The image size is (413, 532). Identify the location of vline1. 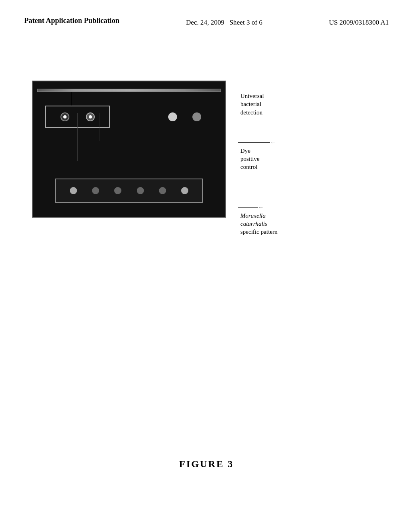
(77, 137).